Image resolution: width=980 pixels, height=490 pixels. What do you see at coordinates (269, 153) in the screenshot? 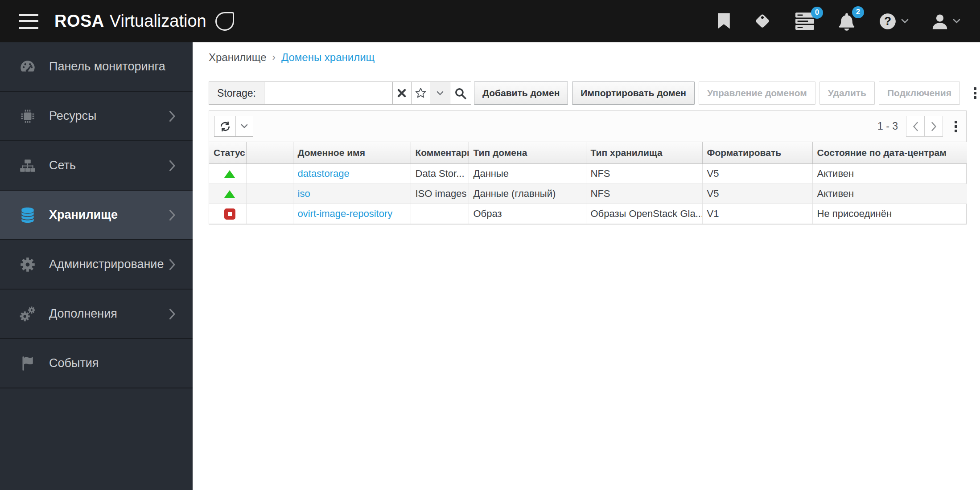
I see `column-header` at bounding box center [269, 153].